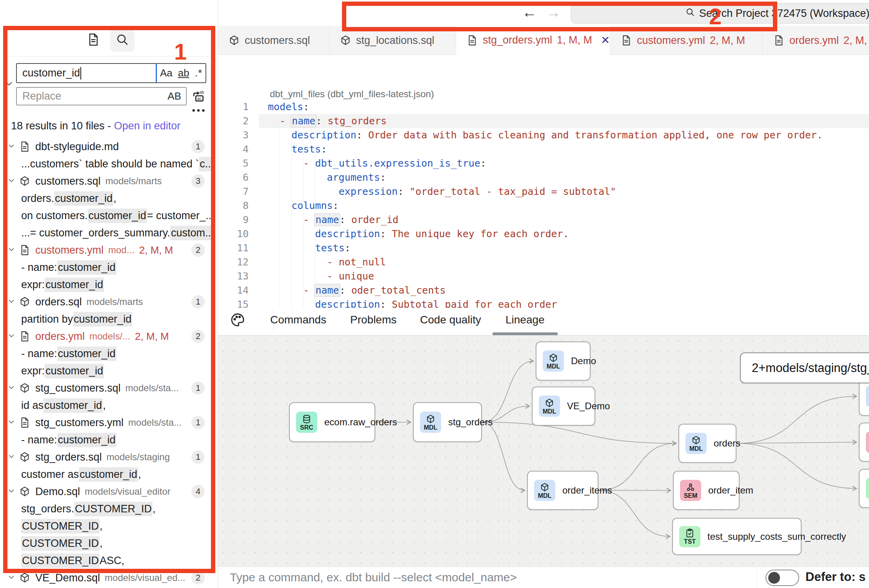 The height and width of the screenshot is (588, 869). Describe the element at coordinates (544, 206) in the screenshot. I see `code-line: 8 columns:` at that location.